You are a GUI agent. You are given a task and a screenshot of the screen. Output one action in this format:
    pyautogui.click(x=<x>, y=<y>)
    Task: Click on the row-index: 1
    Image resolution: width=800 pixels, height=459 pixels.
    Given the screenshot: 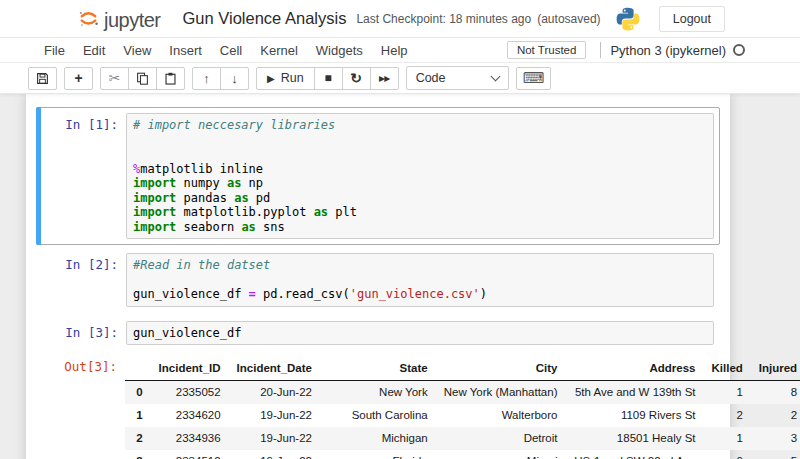 What is the action you would take?
    pyautogui.click(x=138, y=416)
    